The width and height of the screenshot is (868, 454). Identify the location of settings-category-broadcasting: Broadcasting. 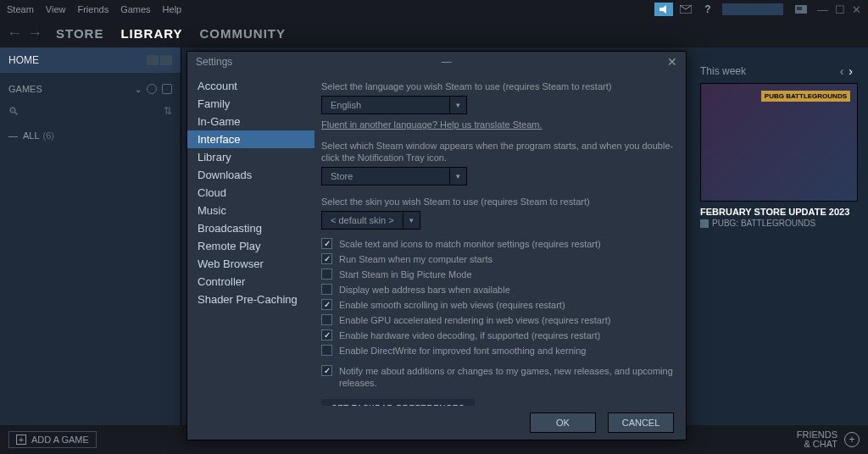
(251, 229).